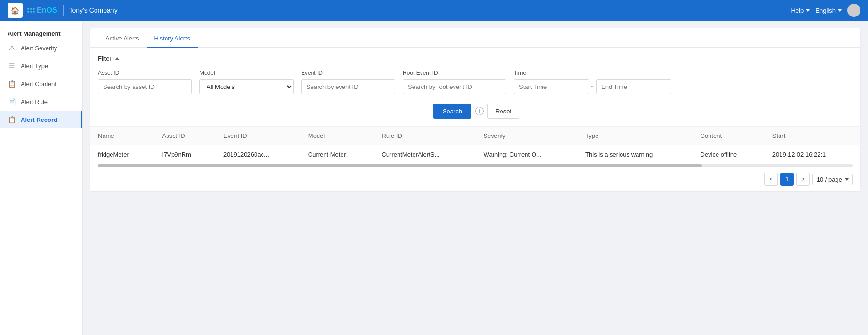 The image size is (868, 335). I want to click on filter-toggle-icon, so click(117, 58).